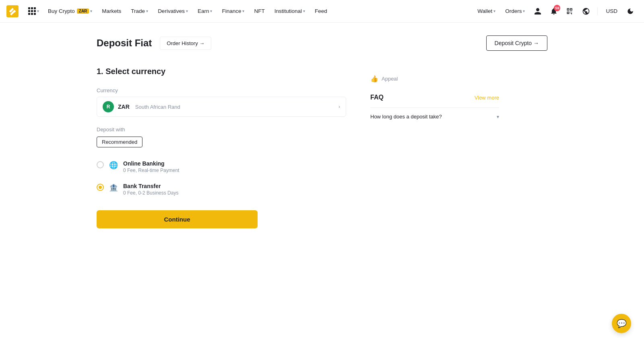 This screenshot has height=346, width=644. I want to click on buy-crypto-chevron: ▾, so click(91, 11).